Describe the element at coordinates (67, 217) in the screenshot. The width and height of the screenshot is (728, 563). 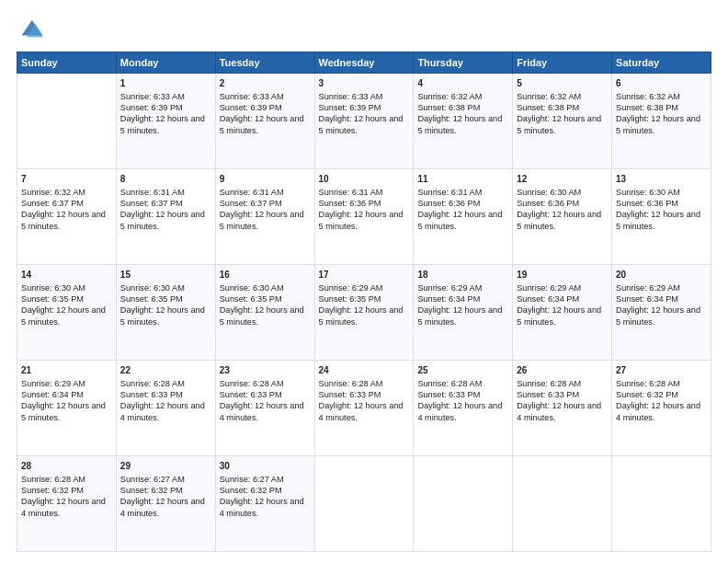
I see `calendar-cell: 7Sunrise: 6:32 AMSunset: 6:37 PMDaylight…` at that location.